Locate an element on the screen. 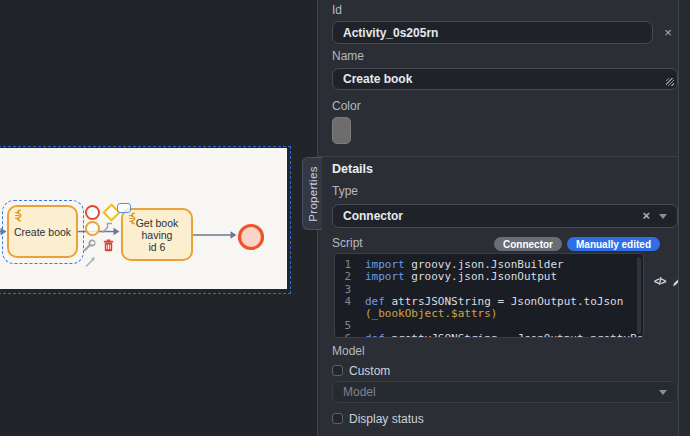 Image resolution: width=690 pixels, height=436 pixels. custom-checkbox-label: Custom is located at coordinates (370, 371).